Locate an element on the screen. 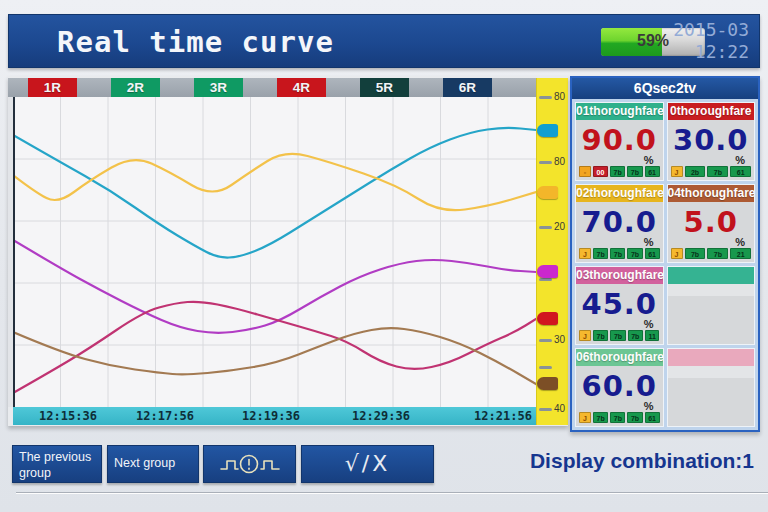  y-axis-line is located at coordinates (14, 252).